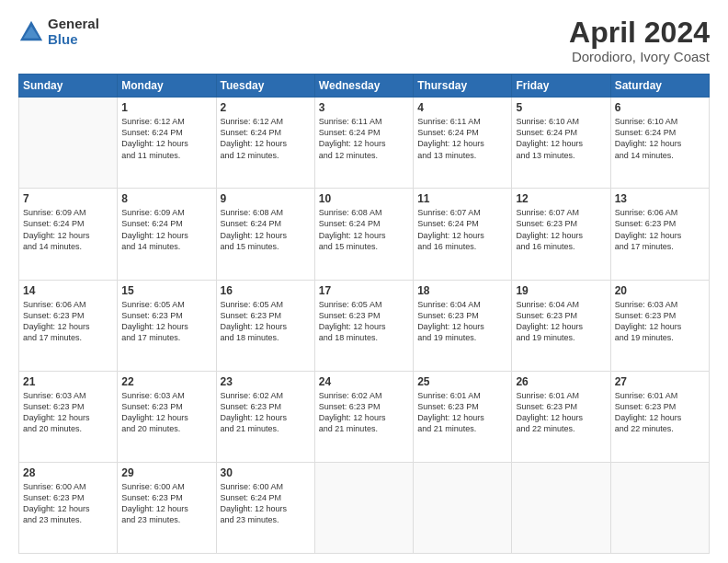  Describe the element at coordinates (166, 108) in the screenshot. I see `day-number: 1` at that location.